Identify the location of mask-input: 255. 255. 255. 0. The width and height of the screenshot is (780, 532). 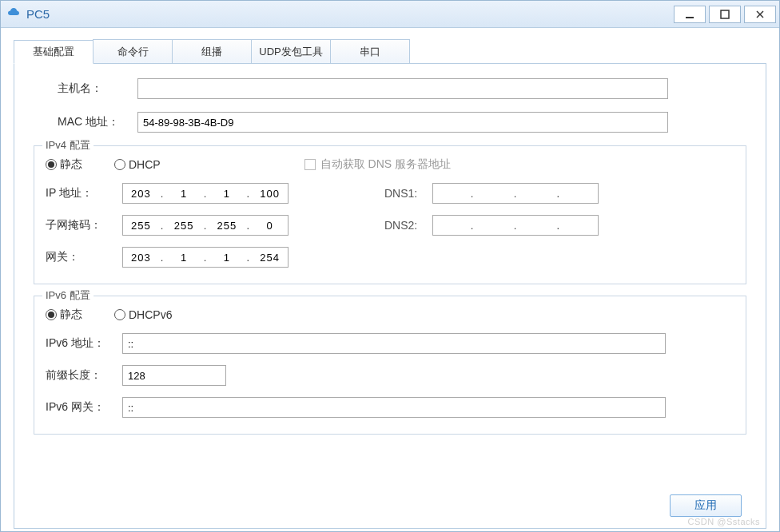
(205, 225).